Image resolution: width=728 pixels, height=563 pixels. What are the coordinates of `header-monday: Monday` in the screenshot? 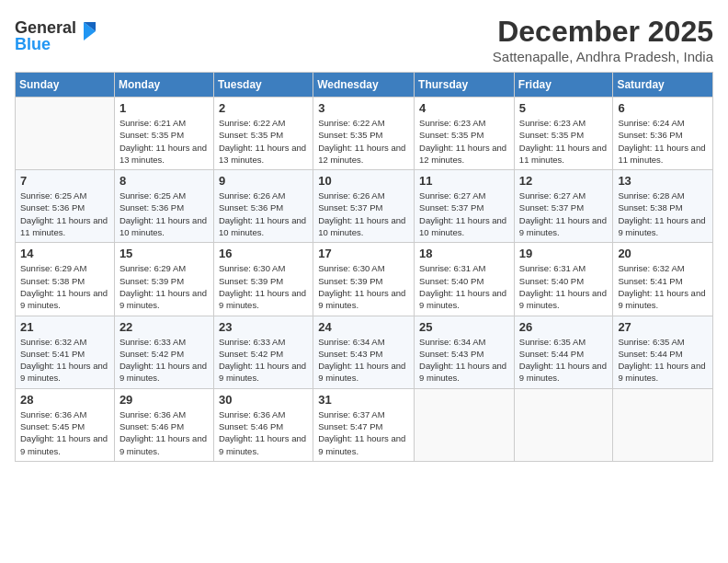 It's located at (164, 85).